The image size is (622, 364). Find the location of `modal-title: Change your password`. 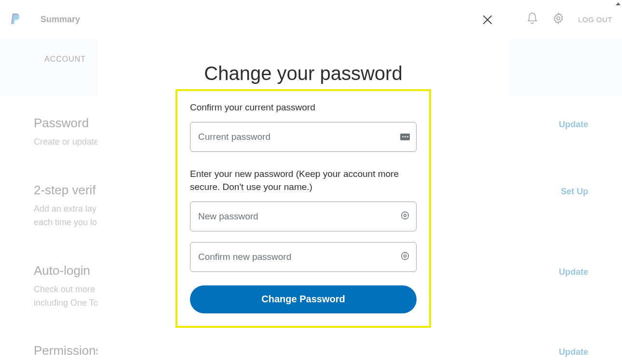

modal-title: Change your password is located at coordinates (303, 73).